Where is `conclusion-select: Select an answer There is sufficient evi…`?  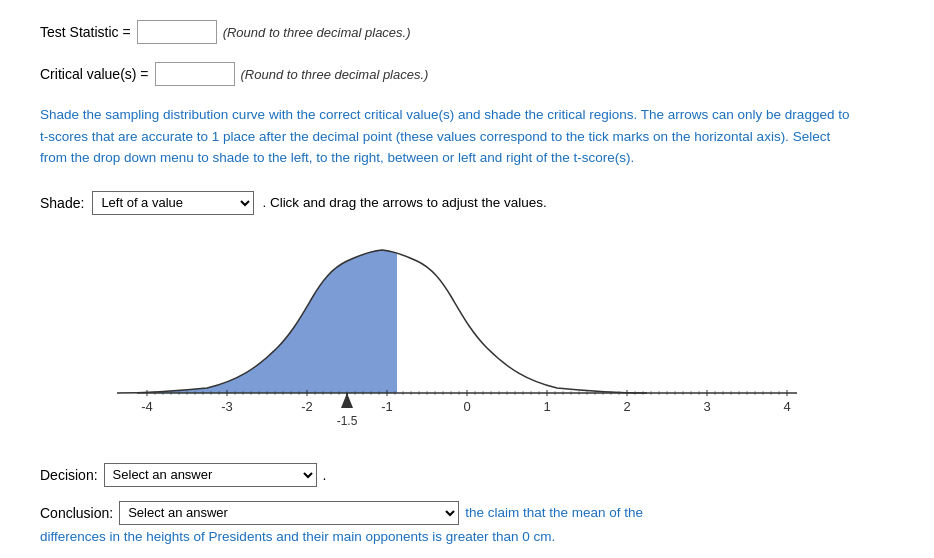 conclusion-select: Select an answer There is sufficient evi… is located at coordinates (289, 513).